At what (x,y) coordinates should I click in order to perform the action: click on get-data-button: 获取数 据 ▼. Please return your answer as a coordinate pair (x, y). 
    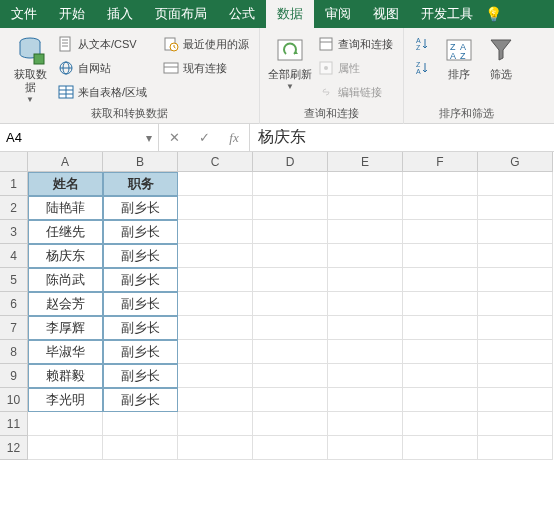
    Looking at the image, I should click on (30, 67).